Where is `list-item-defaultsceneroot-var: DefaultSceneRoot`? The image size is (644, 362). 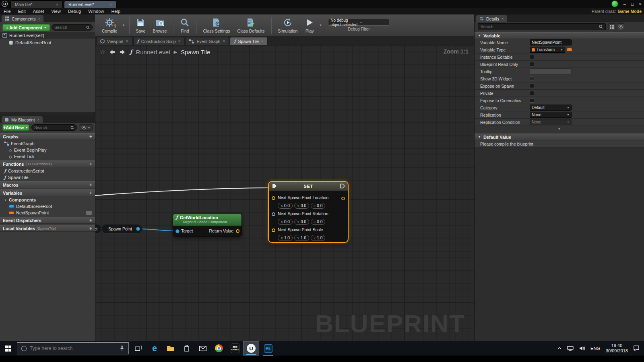
list-item-defaultsceneroot-var: DefaultSceneRoot is located at coordinates (47, 206).